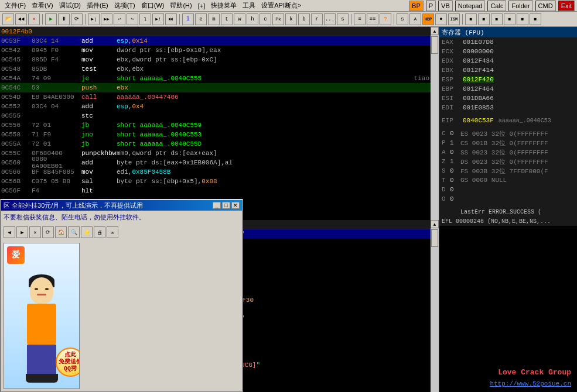  I want to click on reg-ebp: EBP 0012F464, so click(508, 89).